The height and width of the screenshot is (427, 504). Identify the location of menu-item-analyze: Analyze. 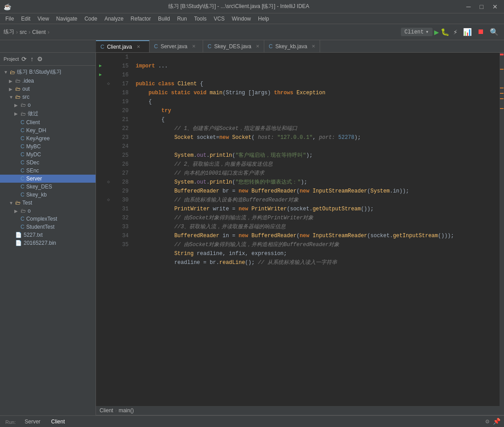
(114, 19).